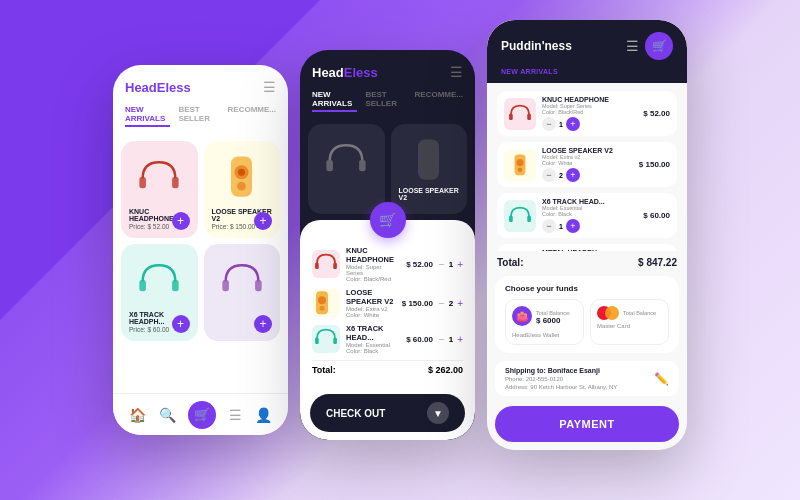 This screenshot has height=500, width=800. I want to click on mid-header: HeadEless ☰, so click(388, 68).